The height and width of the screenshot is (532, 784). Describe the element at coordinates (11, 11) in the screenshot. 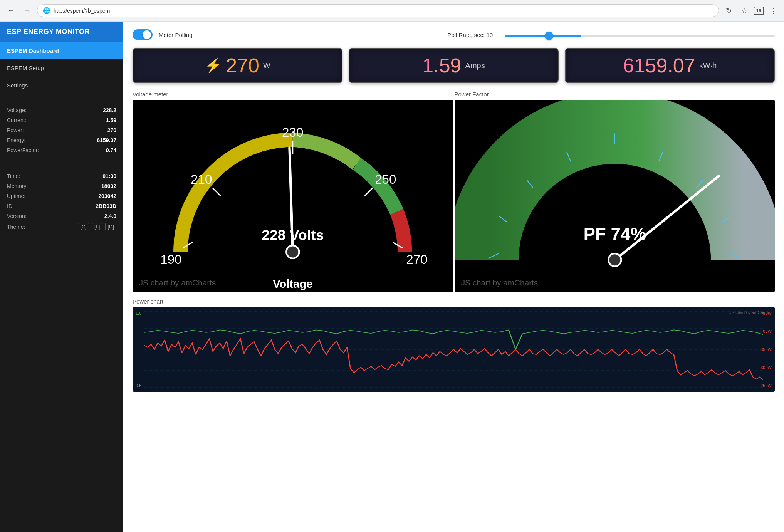

I see `back-button: ←` at that location.